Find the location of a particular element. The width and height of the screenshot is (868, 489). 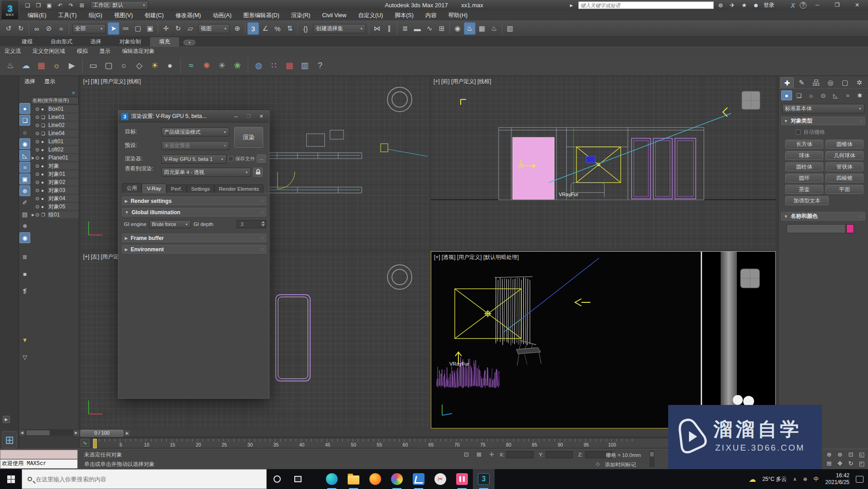

select-and-rotate-icon: ↻ is located at coordinates (178, 28).